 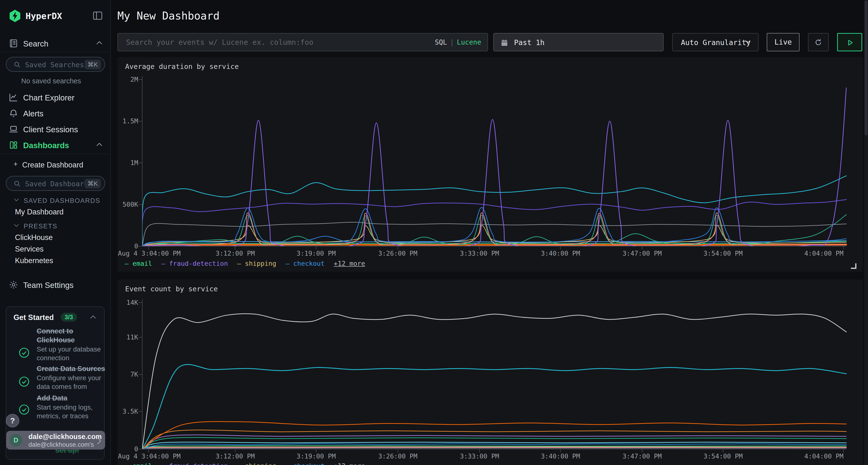 I want to click on get-started-item-title: Create Data Sources, so click(x=72, y=369).